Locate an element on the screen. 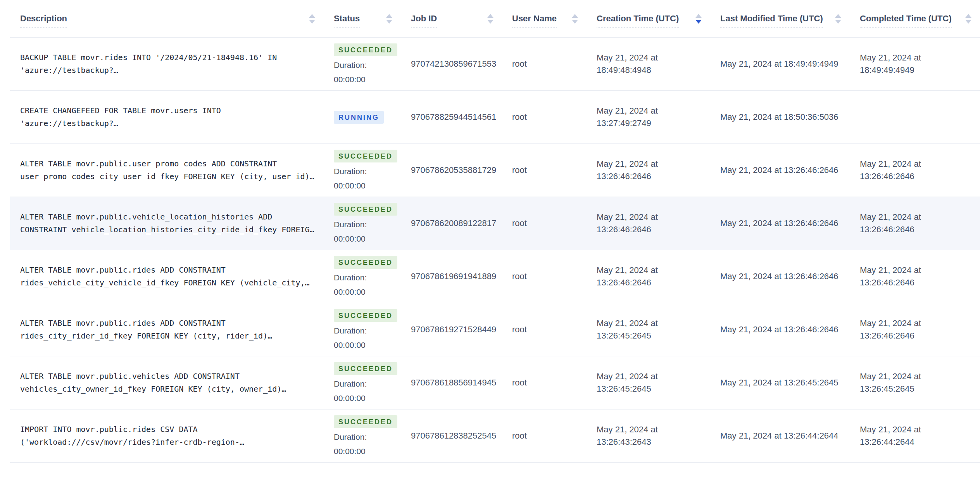  column-header-user-name: User Name is located at coordinates (547, 19).